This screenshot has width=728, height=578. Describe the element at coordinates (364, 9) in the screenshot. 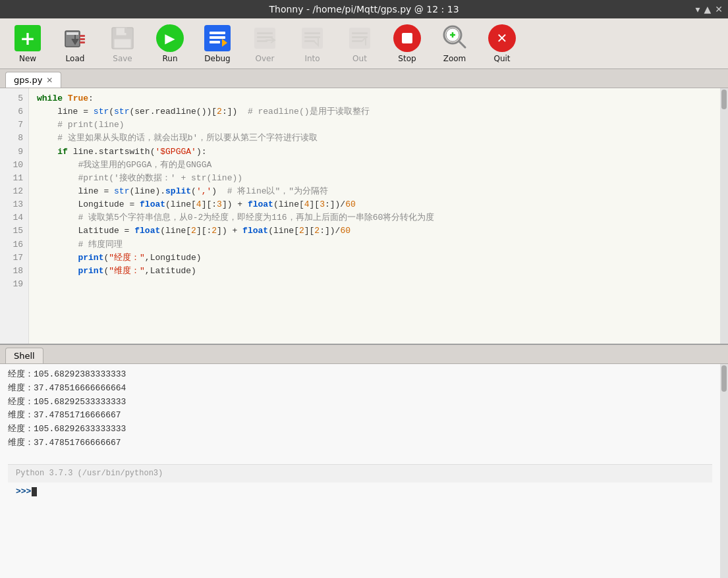

I see `window-title: Thonny - /home/pi/Mqtt/gps.py @ 12 : 13` at that location.